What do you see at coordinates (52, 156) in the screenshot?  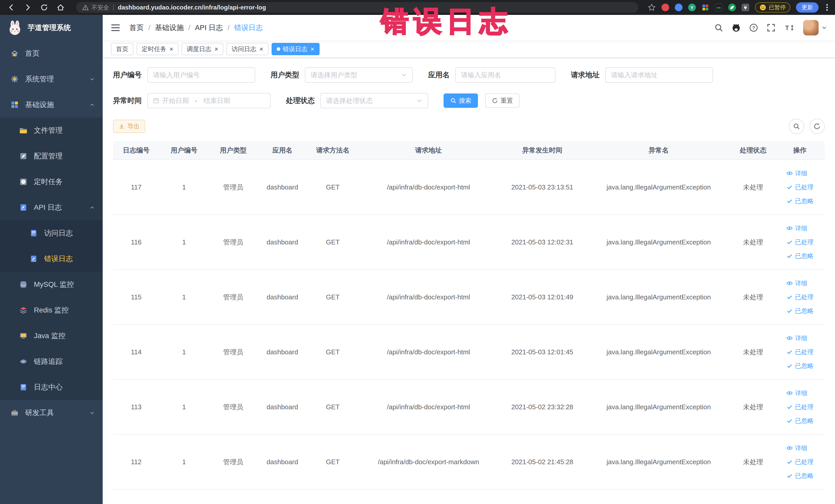 I see `sidebar-item-config-mgmt: 配置管理` at bounding box center [52, 156].